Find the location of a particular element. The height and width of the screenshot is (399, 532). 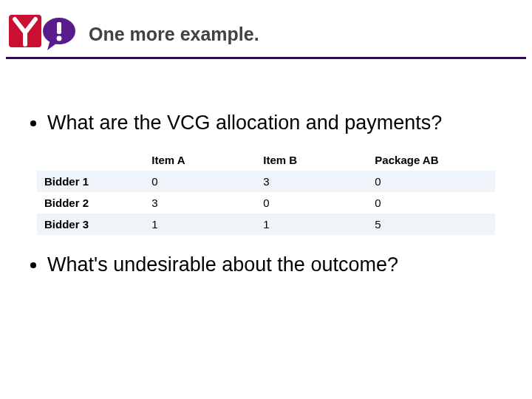

yahoo-logo-icon is located at coordinates (44, 33).